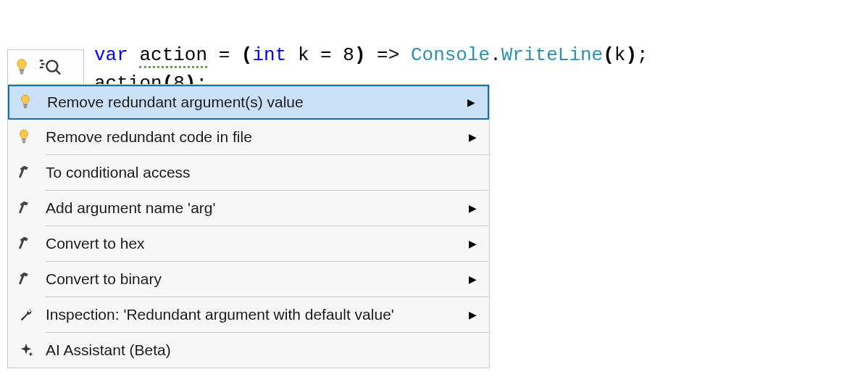  Describe the element at coordinates (251, 315) in the screenshot. I see `menu-item-label: Inspection: 'Redundant argument with def…` at that location.